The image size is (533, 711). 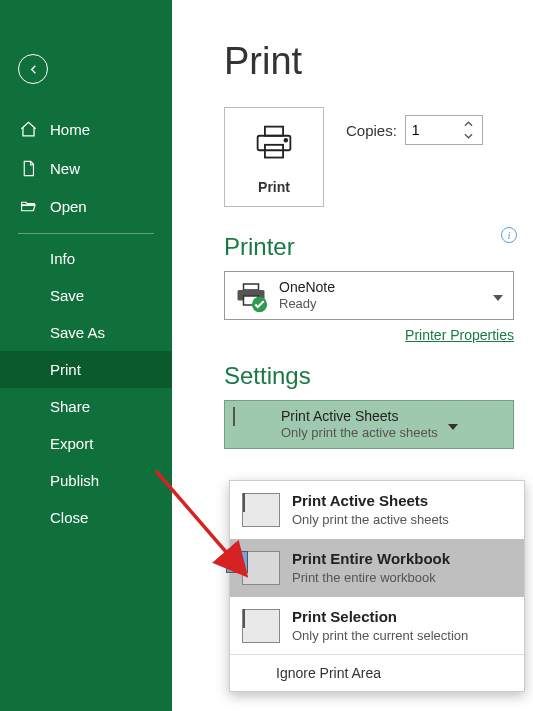 I want to click on option-sub: Print the entire workbook, so click(x=371, y=578).